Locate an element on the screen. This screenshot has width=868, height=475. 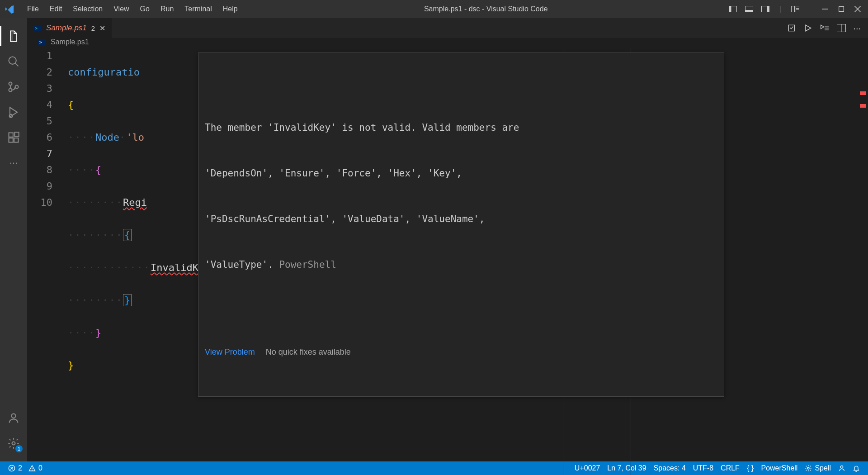
activity-source-control is located at coordinates (14, 87).